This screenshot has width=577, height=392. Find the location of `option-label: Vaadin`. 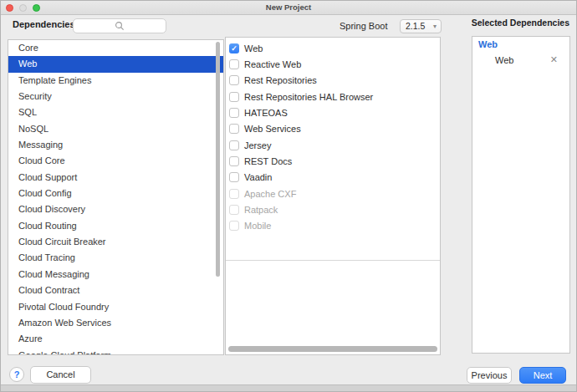

option-label: Vaadin is located at coordinates (258, 177).